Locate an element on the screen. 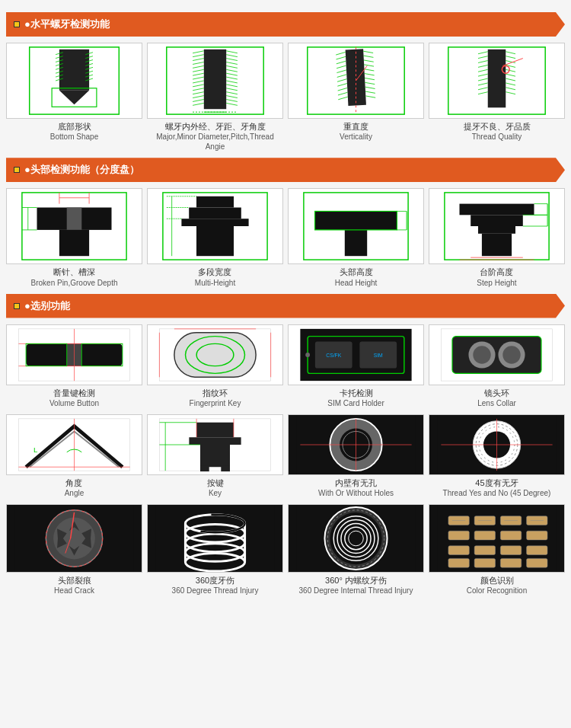 The width and height of the screenshot is (571, 728). svg-text: SIM is located at coordinates (378, 355).